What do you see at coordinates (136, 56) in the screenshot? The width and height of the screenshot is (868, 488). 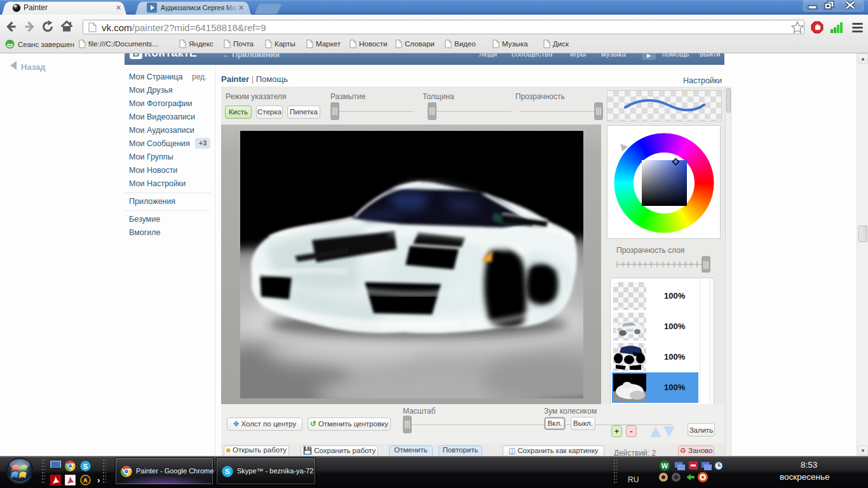 I see `svg-text: B` at bounding box center [136, 56].